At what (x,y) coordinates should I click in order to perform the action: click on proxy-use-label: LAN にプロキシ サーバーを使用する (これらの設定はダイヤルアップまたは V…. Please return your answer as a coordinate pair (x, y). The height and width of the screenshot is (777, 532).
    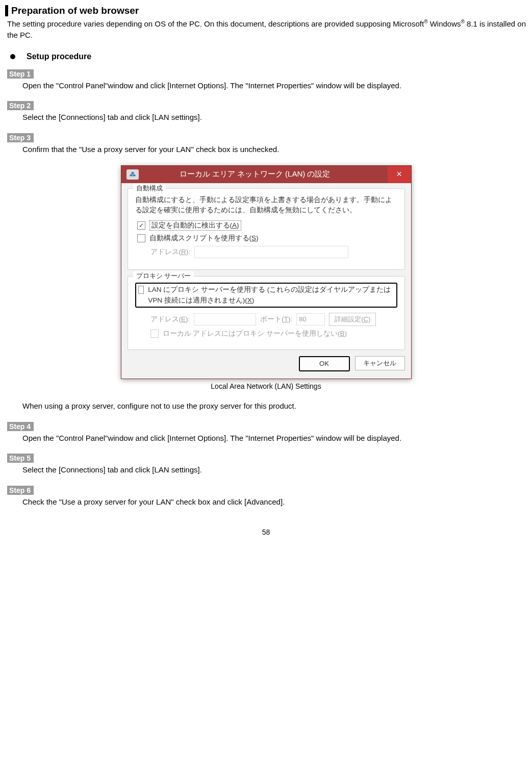
    Looking at the image, I should click on (271, 295).